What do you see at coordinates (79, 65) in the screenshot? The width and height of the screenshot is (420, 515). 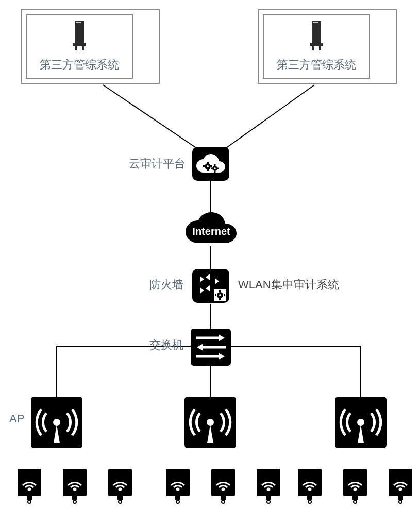 I see `third-party-left-label: 第三方管综系统` at bounding box center [79, 65].